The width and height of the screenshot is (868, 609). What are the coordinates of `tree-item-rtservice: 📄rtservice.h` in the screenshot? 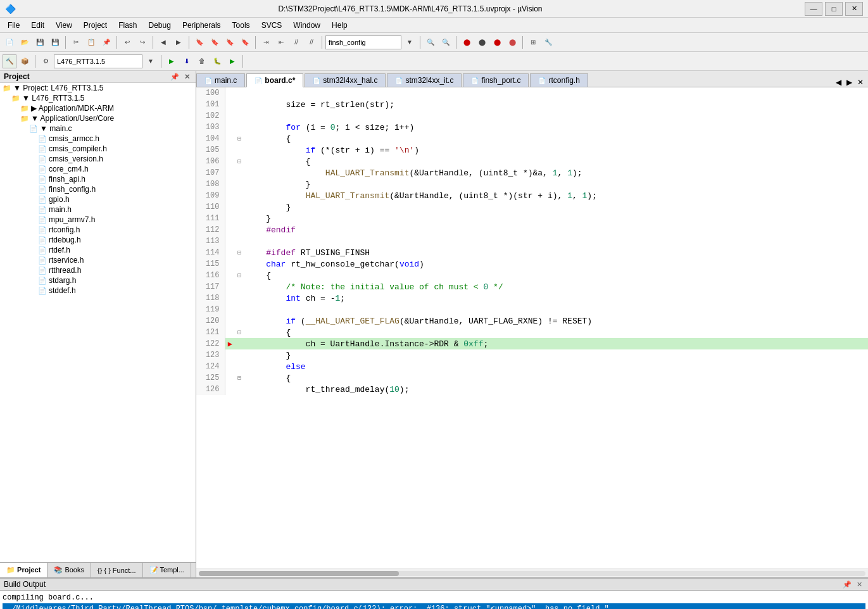 It's located at (97, 260).